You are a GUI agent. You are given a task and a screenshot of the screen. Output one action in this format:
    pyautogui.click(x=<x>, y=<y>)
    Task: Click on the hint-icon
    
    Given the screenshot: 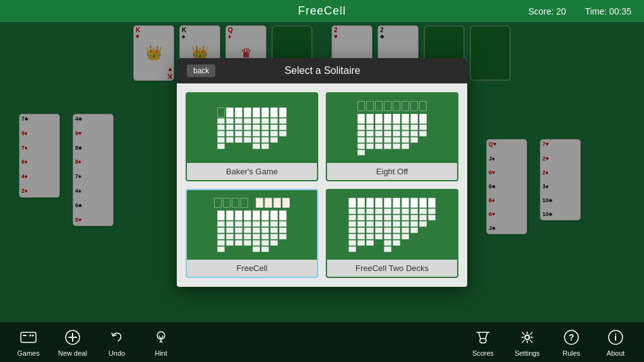 What is the action you would take?
    pyautogui.click(x=161, y=337)
    